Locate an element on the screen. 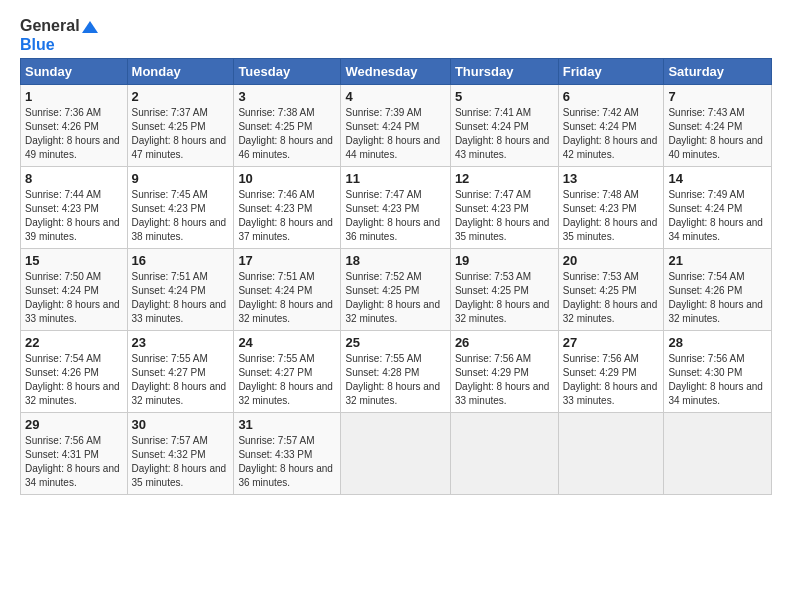 Image resolution: width=792 pixels, height=612 pixels. day-number: 18 is located at coordinates (395, 260).